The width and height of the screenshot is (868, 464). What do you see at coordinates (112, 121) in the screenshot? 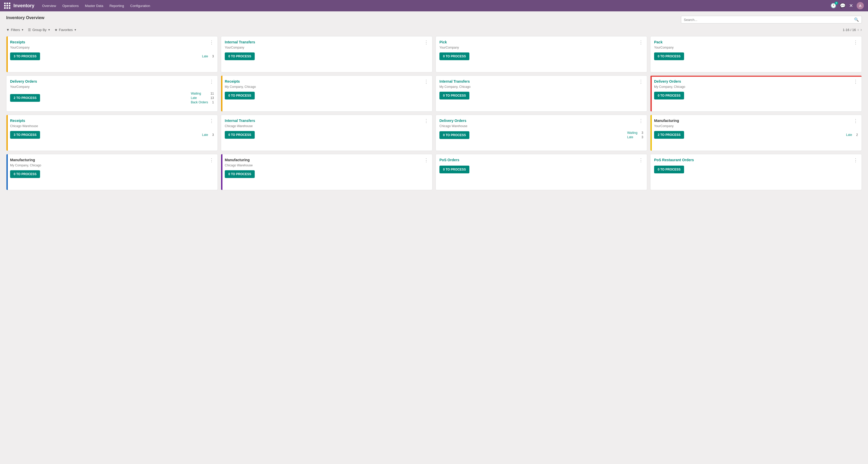
I see `card-header: Receipts⋮` at bounding box center [112, 121].